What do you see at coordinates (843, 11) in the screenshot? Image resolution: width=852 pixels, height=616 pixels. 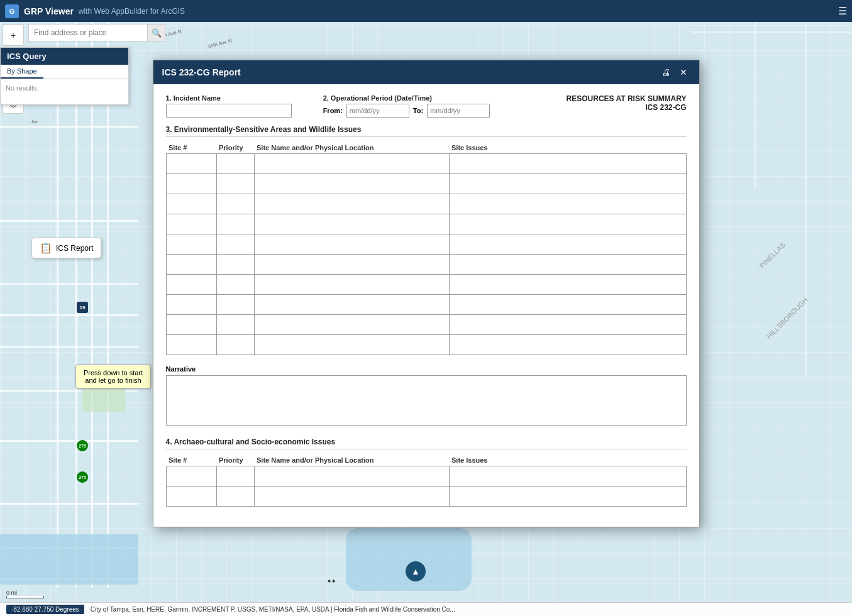 I see `menu-icon: ☰` at bounding box center [843, 11].